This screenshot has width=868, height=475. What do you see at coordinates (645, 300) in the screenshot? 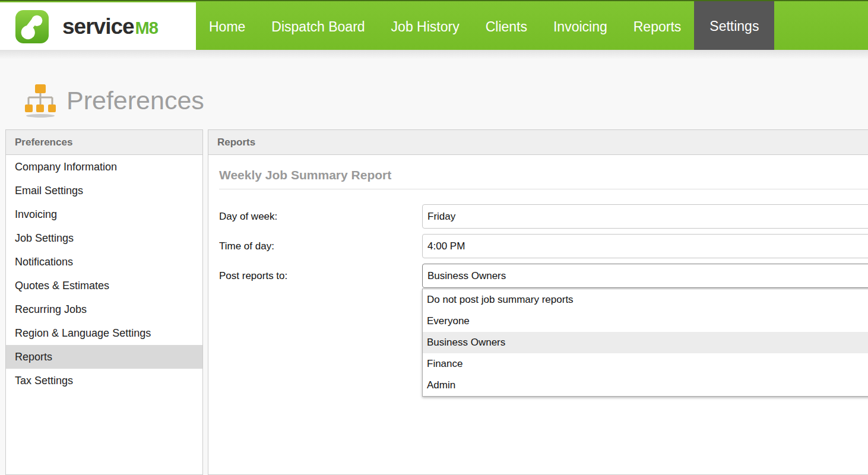
I see `dropdown-option-do-not-post: Do not post job summary reports` at bounding box center [645, 300].